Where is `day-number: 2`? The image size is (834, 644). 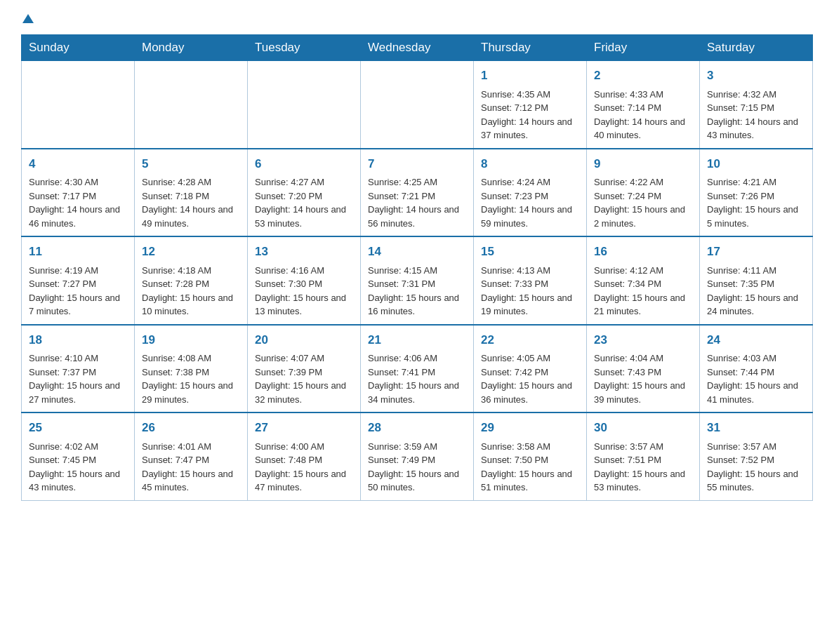
day-number: 2 is located at coordinates (643, 76).